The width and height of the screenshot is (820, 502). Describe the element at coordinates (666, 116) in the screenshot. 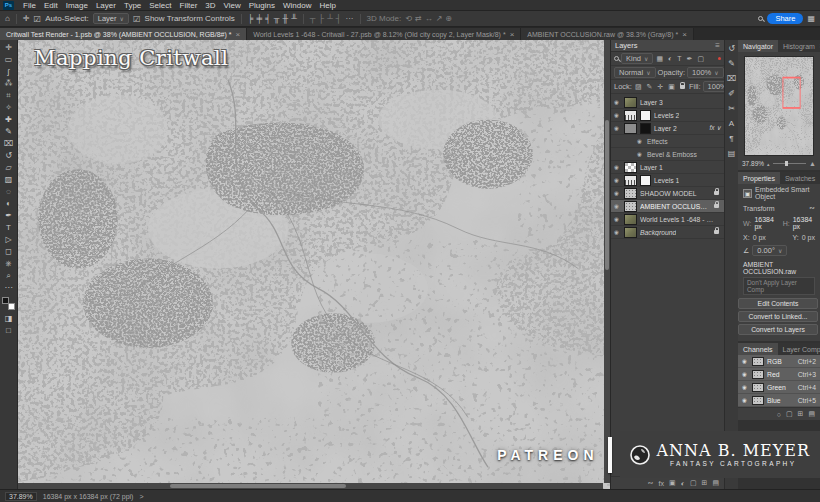

I see `layer-name: Levels 2` at that location.